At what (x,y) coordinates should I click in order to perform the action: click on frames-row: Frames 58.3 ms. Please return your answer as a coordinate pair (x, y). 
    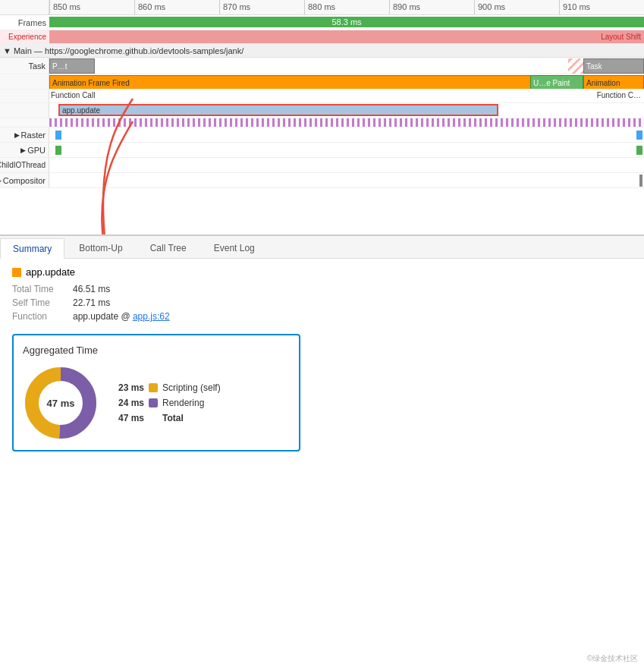
    Looking at the image, I should click on (322, 23).